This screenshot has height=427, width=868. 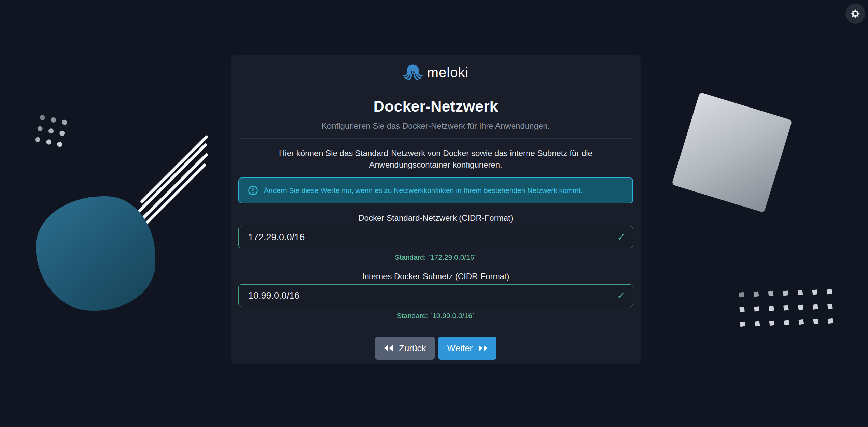 I want to click on fast-forward-icon, so click(x=483, y=348).